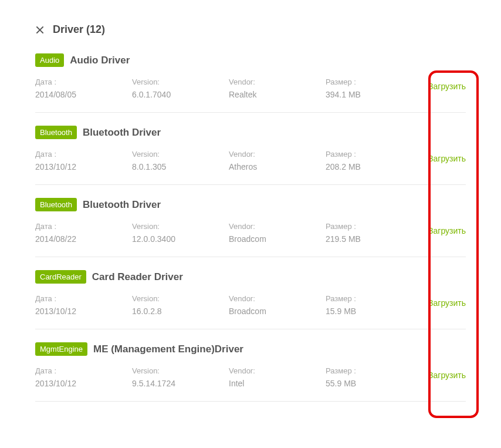 The image size is (501, 448). What do you see at coordinates (250, 29) in the screenshot?
I see `header: Driver (12)` at bounding box center [250, 29].